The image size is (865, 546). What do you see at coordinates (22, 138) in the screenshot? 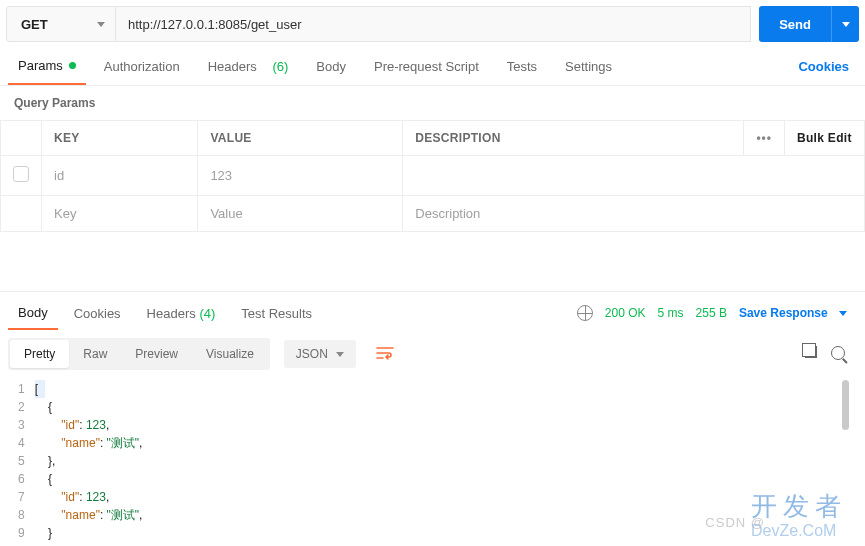
I see `checkbox-header` at bounding box center [22, 138].